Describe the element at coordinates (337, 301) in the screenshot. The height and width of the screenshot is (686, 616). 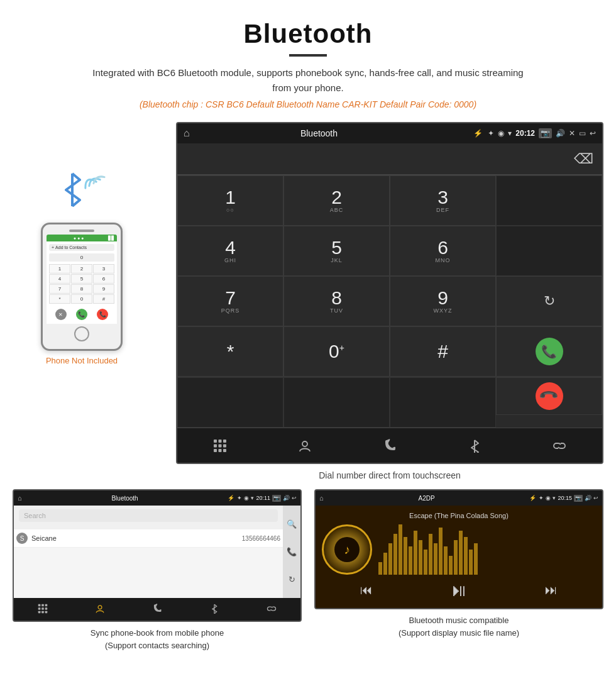
I see `dial-key-8: 8 TUV` at that location.